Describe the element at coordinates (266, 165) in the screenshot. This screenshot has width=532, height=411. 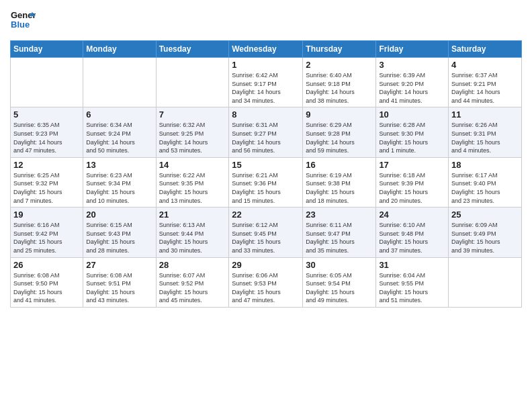
I see `day-number: 15` at that location.